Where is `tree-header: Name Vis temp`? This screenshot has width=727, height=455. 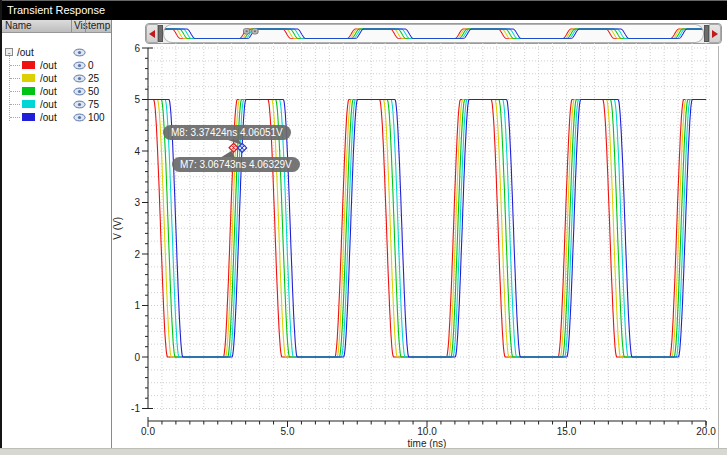
tree-header: Name Vis temp is located at coordinates (56, 26).